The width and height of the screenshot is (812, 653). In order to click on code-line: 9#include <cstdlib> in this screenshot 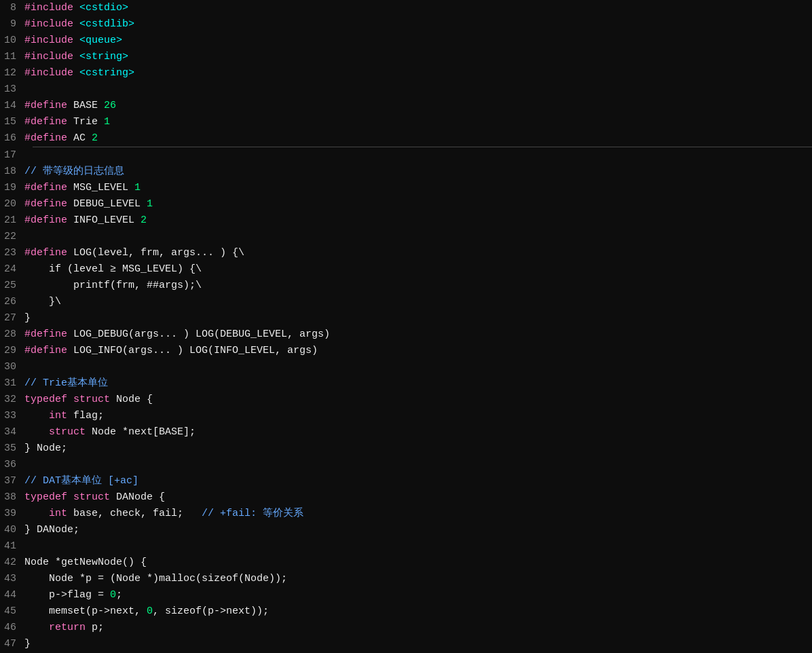, I will do `click(406, 24)`.